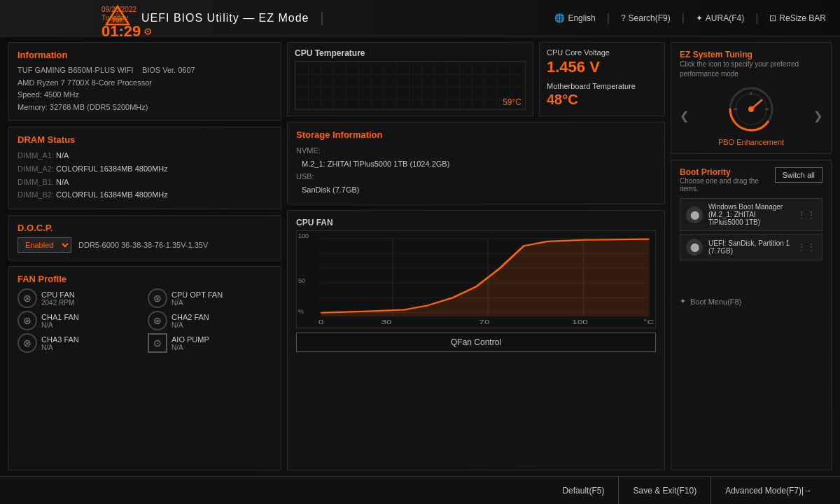 This screenshot has width=840, height=504. Describe the element at coordinates (476, 190) in the screenshot. I see `usb-value-row: SanDisk (7.7GB)` at that location.